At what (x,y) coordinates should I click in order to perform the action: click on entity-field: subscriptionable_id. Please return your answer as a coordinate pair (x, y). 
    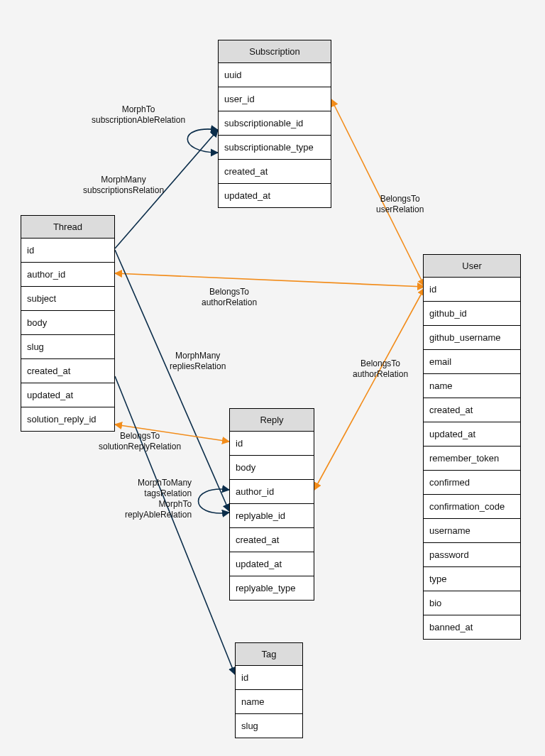
    Looking at the image, I should click on (275, 124).